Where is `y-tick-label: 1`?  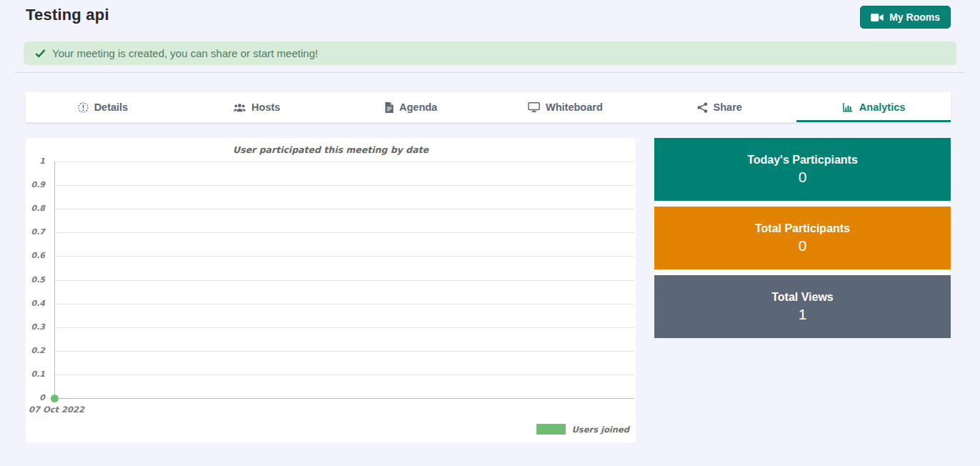 y-tick-label: 1 is located at coordinates (42, 162).